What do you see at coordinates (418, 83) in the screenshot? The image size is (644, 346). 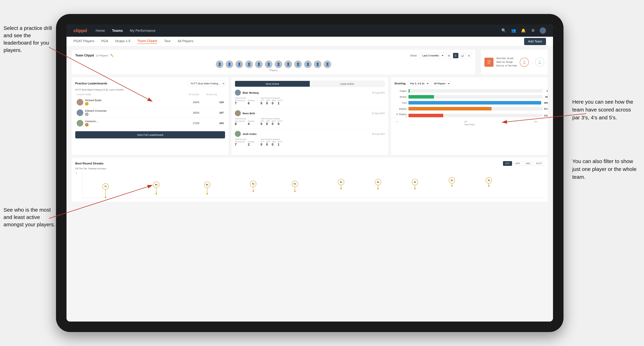 I see `par-filter: Par 3, 4 & 5s` at bounding box center [418, 83].